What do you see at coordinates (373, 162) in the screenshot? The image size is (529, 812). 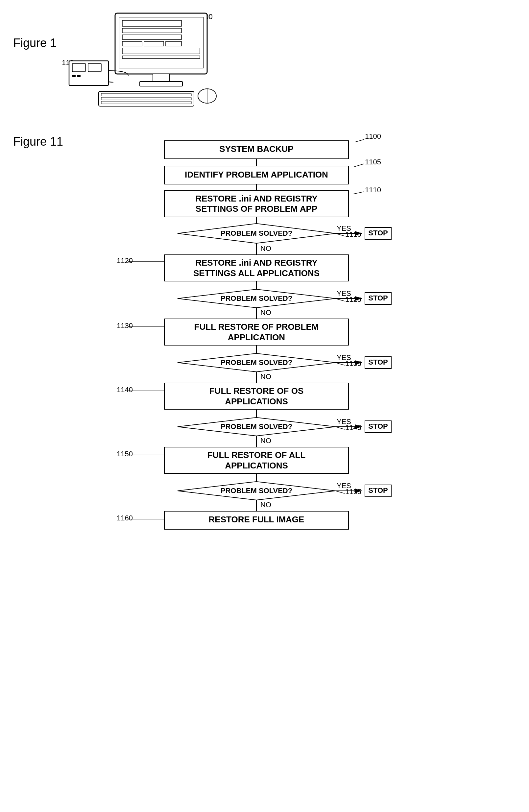 I see `svg-text: 1105` at bounding box center [373, 162].